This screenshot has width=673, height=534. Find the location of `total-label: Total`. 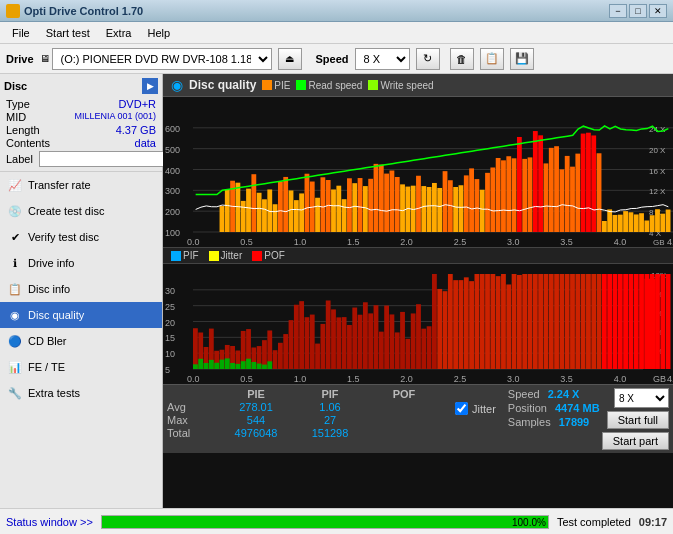

total-label: Total is located at coordinates (192, 433).